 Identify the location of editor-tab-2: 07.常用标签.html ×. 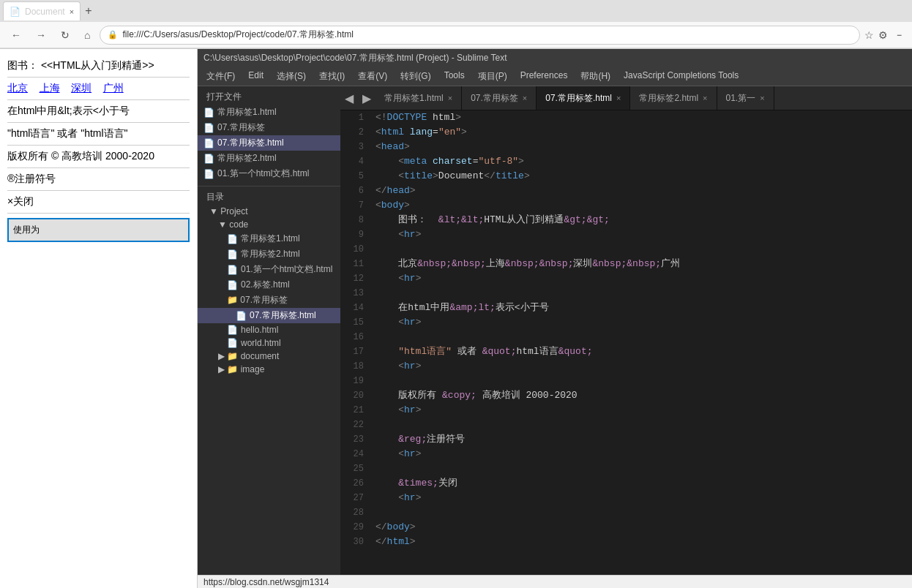
(583, 98).